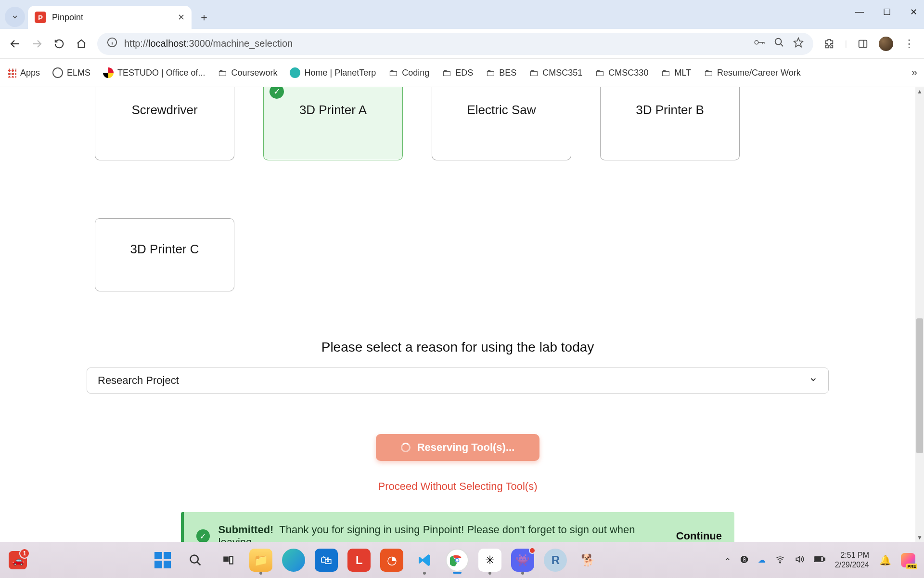  Describe the element at coordinates (392, 560) in the screenshot. I see `ubuntu-icon: ◔` at that location.